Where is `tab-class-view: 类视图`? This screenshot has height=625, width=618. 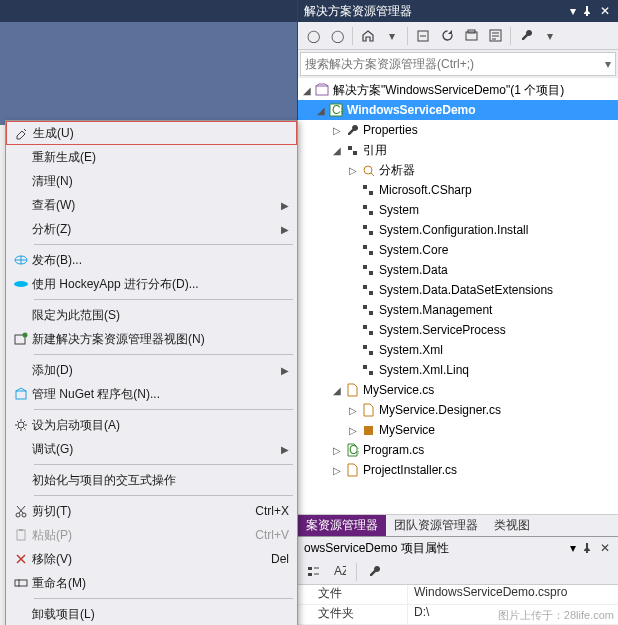
tab-class-view: 类视图 is located at coordinates (512, 526).